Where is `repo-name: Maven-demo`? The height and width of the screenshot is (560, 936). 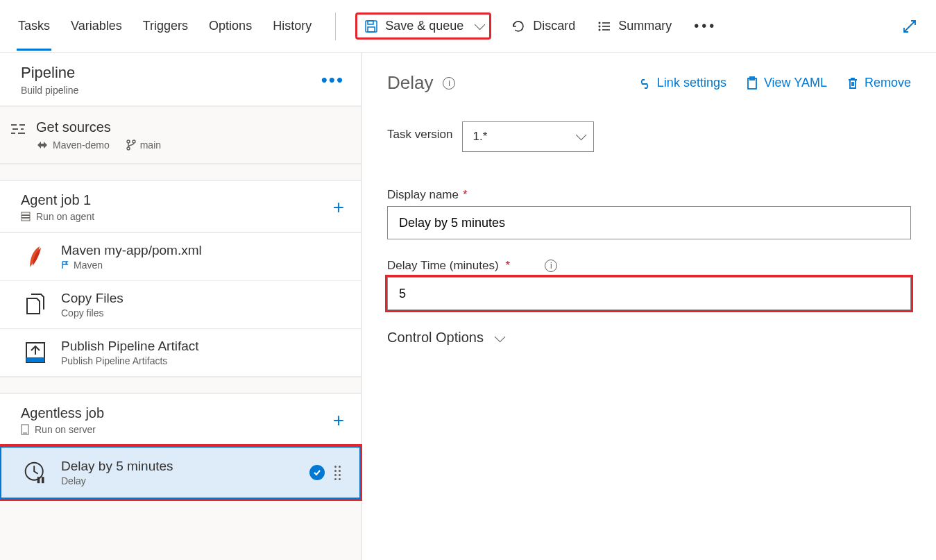 repo-name: Maven-demo is located at coordinates (81, 145).